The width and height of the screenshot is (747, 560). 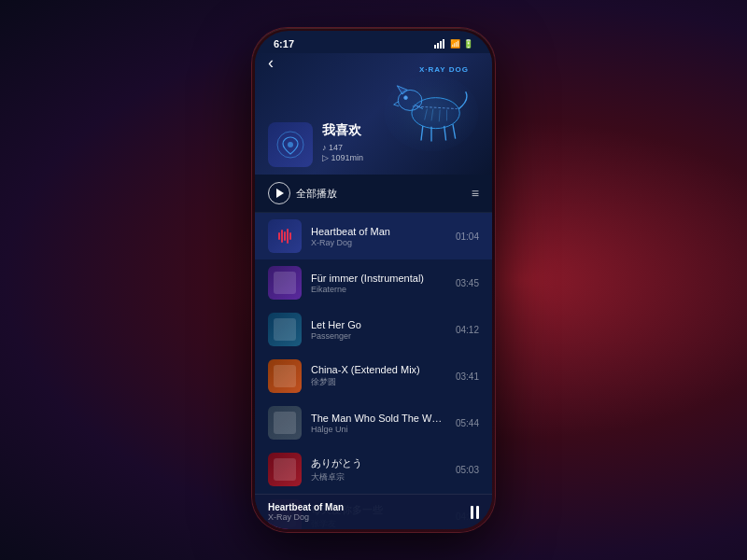 What do you see at coordinates (475, 193) in the screenshot?
I see `list-icon: ≡` at bounding box center [475, 193].